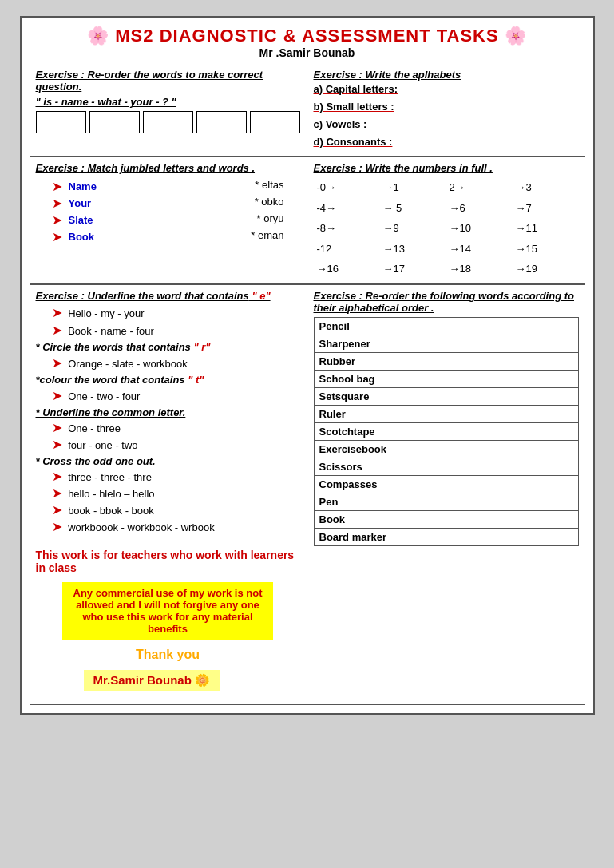  What do you see at coordinates (307, 36) in the screenshot?
I see `page-title: 🌸 MS2 DIAGNOSTIC & ASSESSMENT TASKS 🌸` at bounding box center [307, 36].